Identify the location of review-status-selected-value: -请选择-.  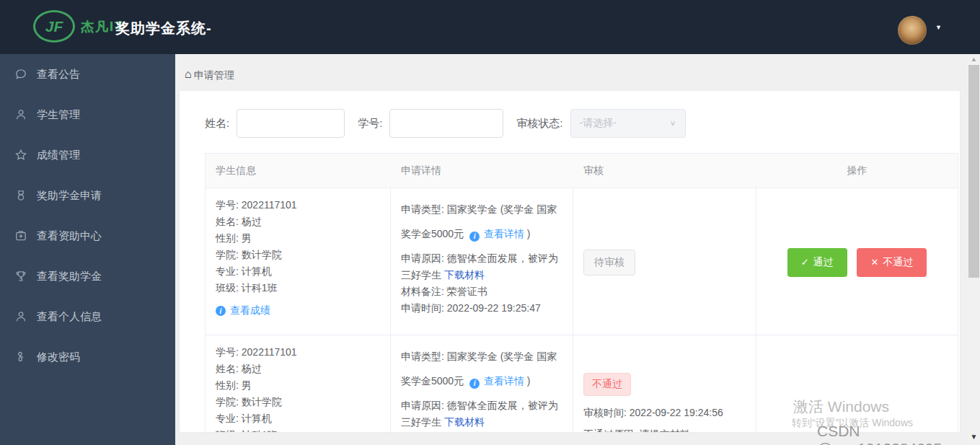
(599, 123).